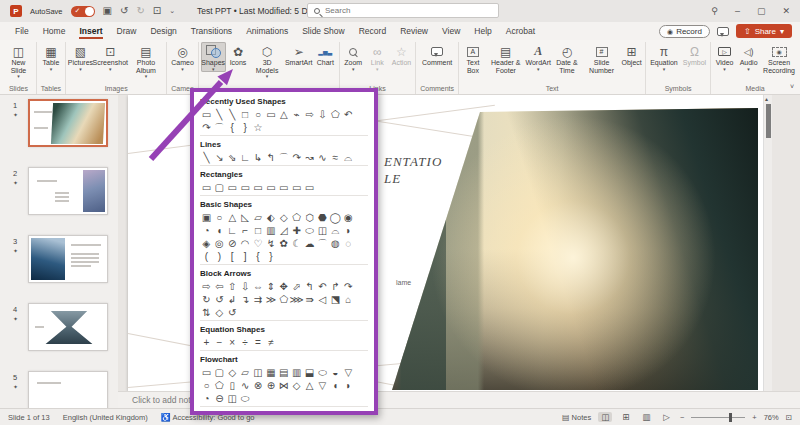  What do you see at coordinates (140, 11) in the screenshot?
I see `redo-icon: ↻` at bounding box center [140, 11].